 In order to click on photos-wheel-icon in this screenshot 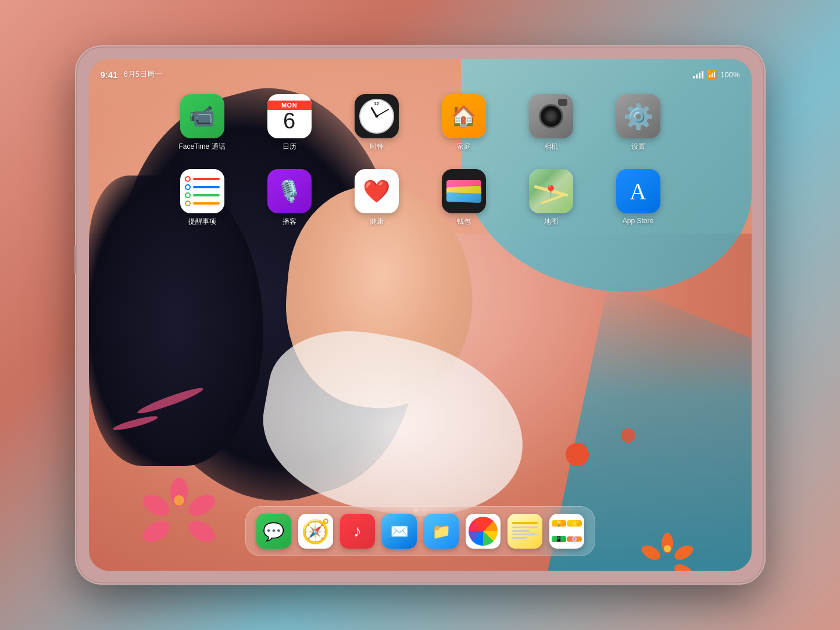, I will do `click(483, 531)`.